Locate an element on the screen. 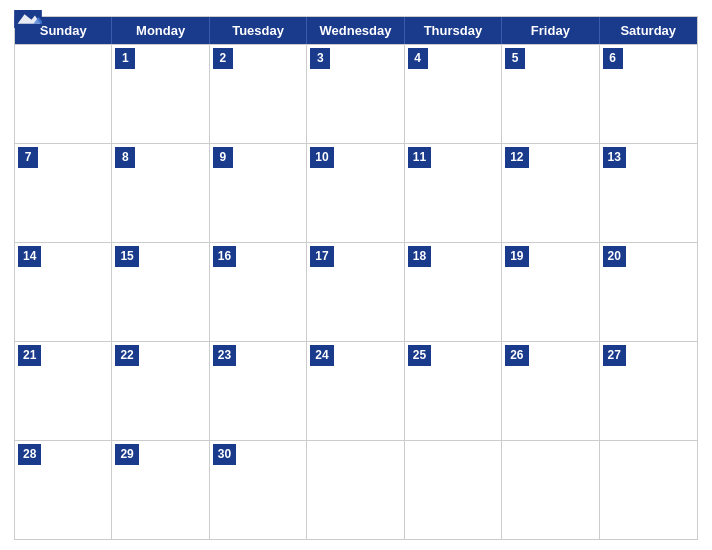 Image resolution: width=712 pixels, height=550 pixels. day-cell: 8 is located at coordinates (160, 193).